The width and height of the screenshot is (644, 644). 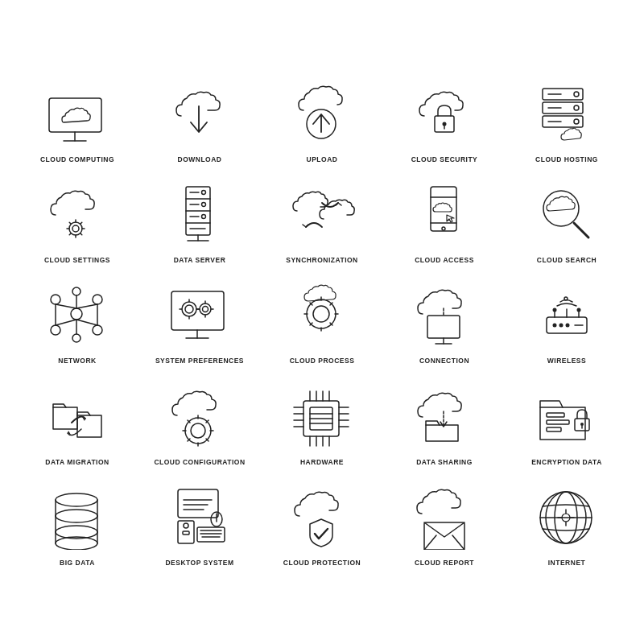 I want to click on label-synchronization: SYNCHRONIZATION, so click(x=322, y=261).